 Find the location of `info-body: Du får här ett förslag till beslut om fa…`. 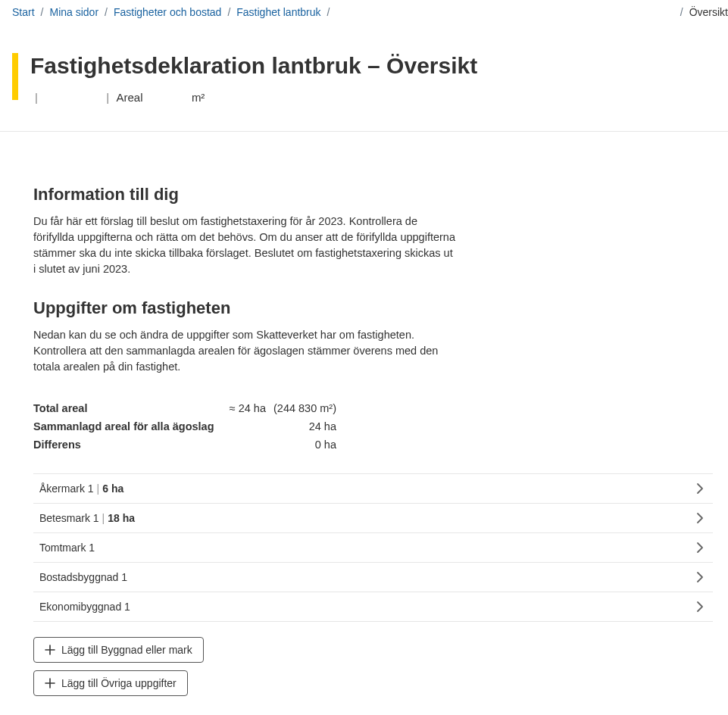

info-body: Du får här ett förslag till beslut om fa… is located at coordinates (245, 245).